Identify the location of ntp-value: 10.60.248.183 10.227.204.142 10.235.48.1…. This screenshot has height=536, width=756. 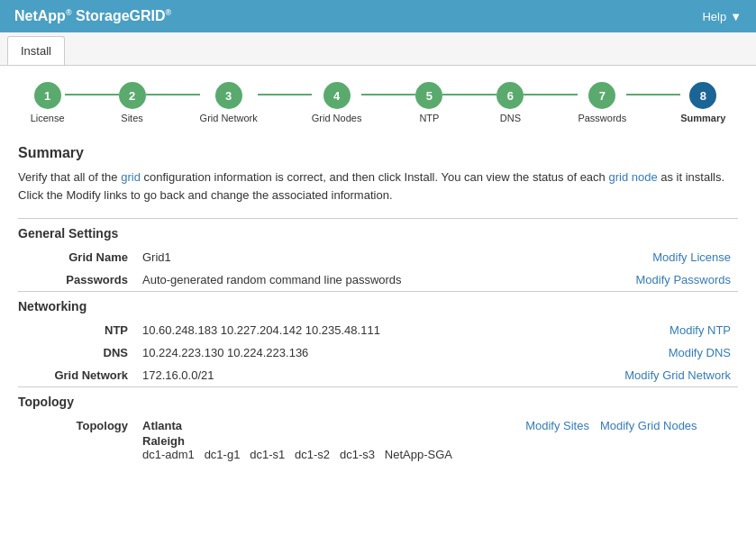
(339, 330).